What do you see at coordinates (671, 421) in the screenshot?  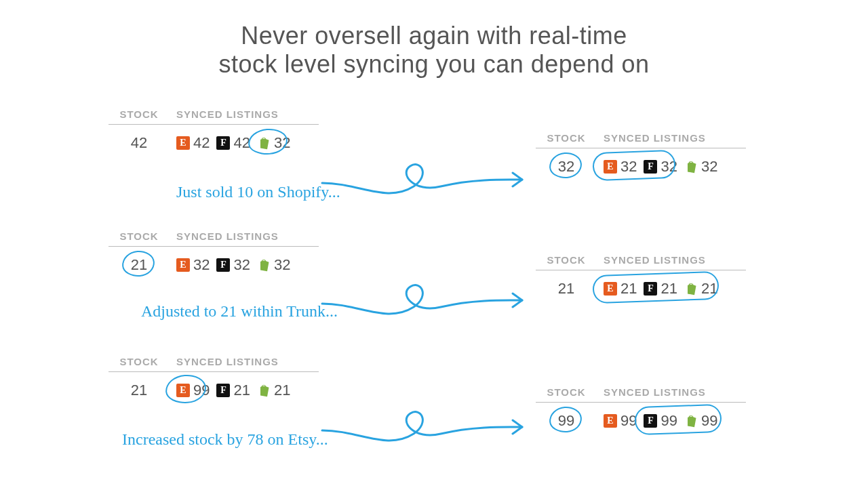 I see `synced-listings: E 99 F 99 99` at bounding box center [671, 421].